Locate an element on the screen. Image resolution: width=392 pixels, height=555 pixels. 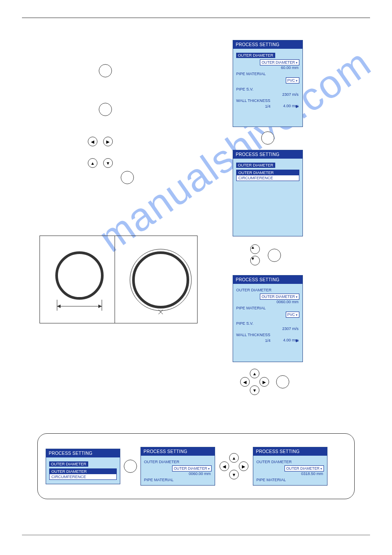
outer-diameter-value: 60.00 mm is located at coordinates (267, 68).